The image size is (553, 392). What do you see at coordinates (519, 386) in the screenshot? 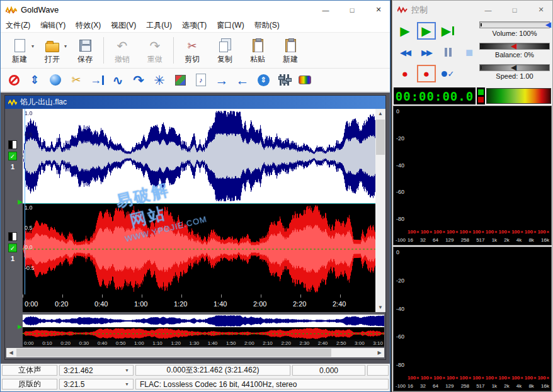
I see `frequency-label: 4k` at bounding box center [519, 386].